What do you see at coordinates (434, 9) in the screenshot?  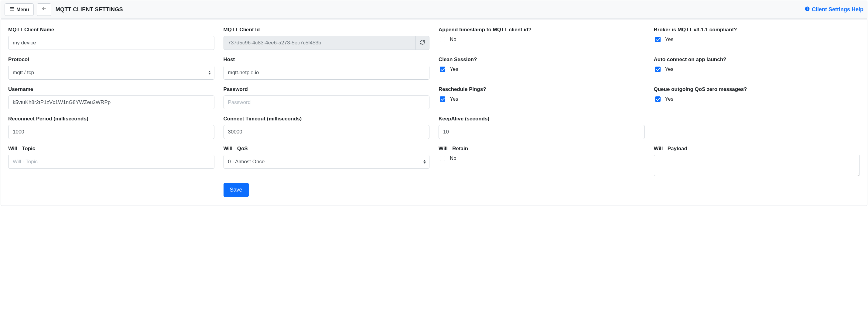 I see `topbar: Menu MQTT CLIENT SETTINGS Client Setting…` at bounding box center [434, 9].